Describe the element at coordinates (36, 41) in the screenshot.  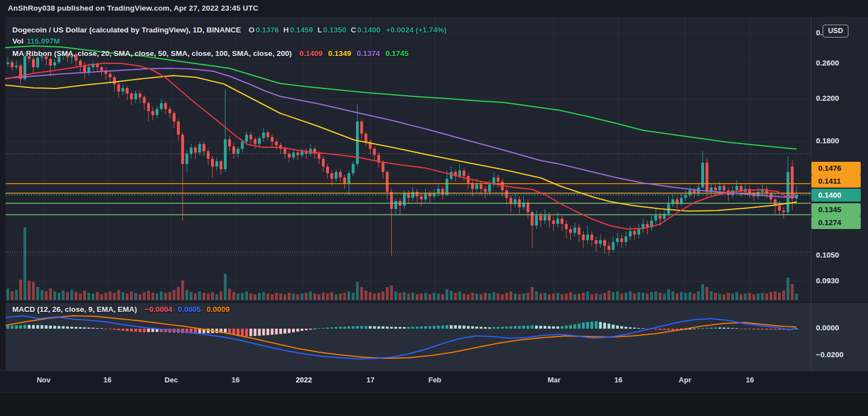
I see `volume-legend-row: Vol 115.997M` at that location.